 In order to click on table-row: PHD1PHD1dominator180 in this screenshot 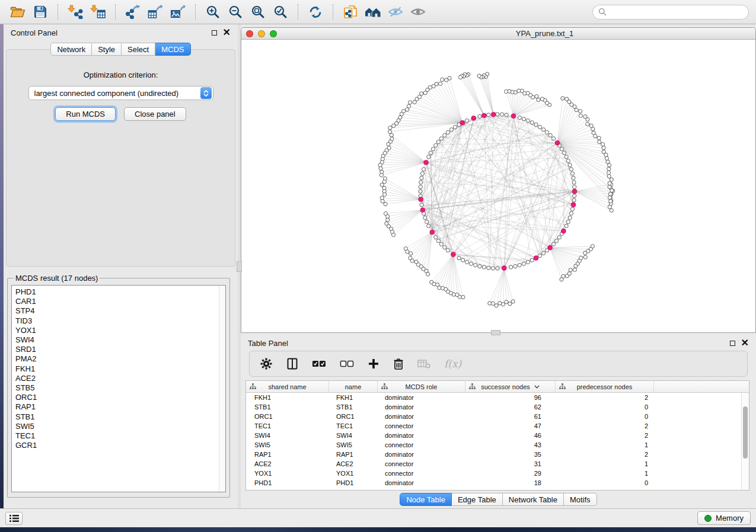, I will do `click(497, 483)`.